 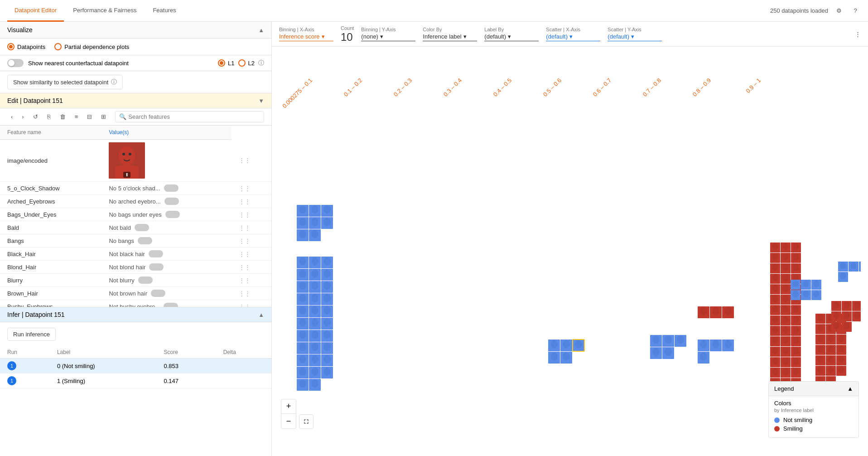 What do you see at coordinates (35, 11) in the screenshot?
I see `tab-datapoint-editor: Datapoint Editor` at bounding box center [35, 11].